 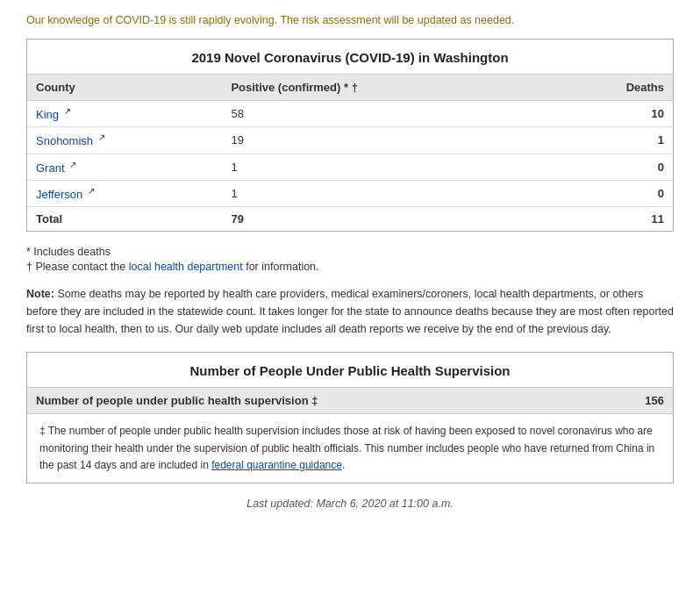 I want to click on total-deaths: 11, so click(x=611, y=219).